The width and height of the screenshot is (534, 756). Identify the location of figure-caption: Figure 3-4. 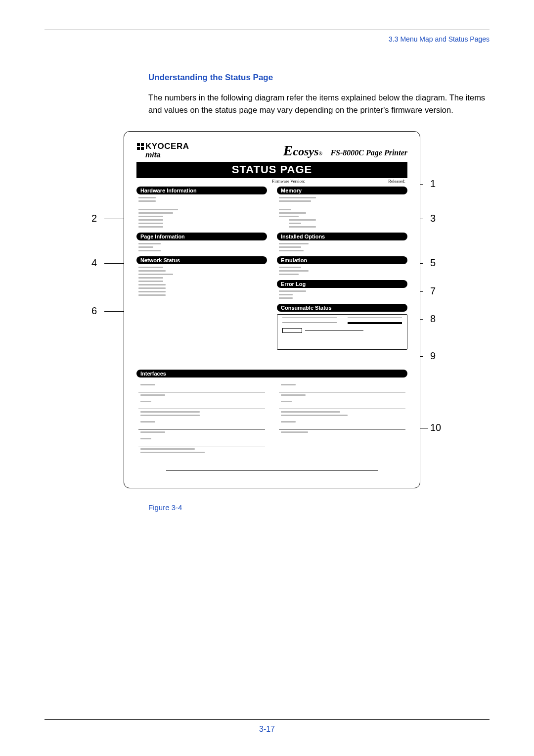
(319, 508).